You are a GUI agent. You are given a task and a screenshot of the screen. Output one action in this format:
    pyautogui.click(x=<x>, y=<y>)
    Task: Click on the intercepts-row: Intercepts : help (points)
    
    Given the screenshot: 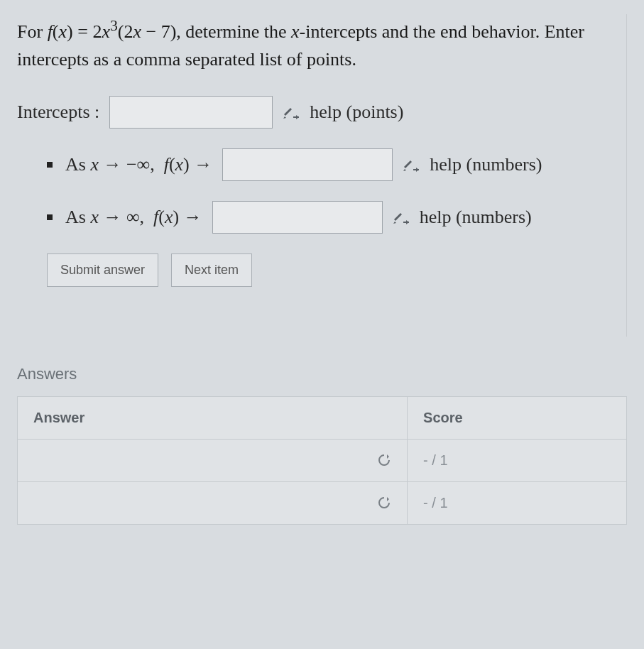 What is the action you would take?
    pyautogui.click(x=319, y=112)
    